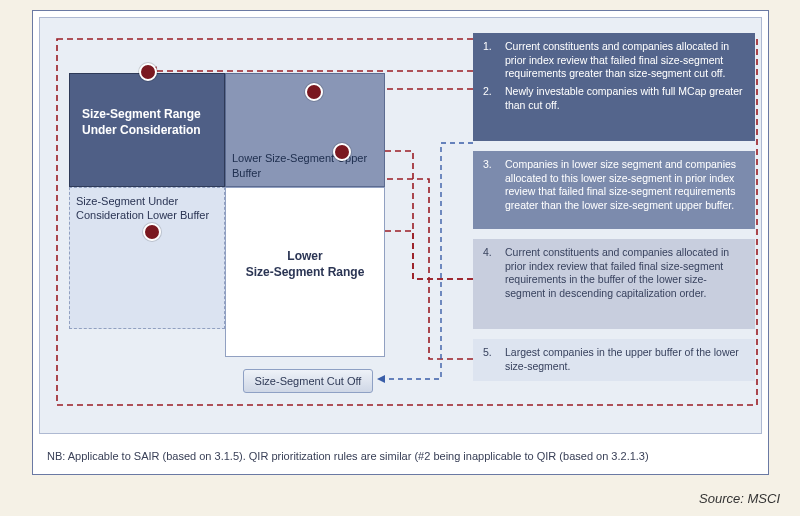  I want to click on rule-1-text: Current constituents and companies alloc…, so click(625, 60).